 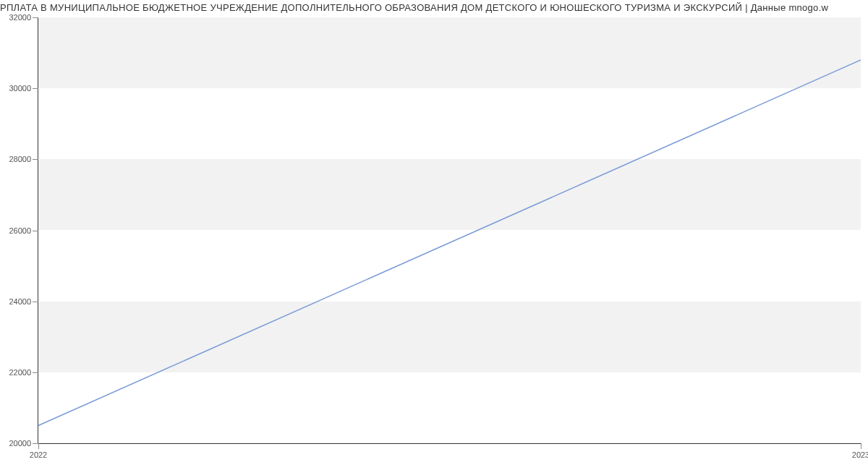 What do you see at coordinates (860, 455) in the screenshot?
I see `x-axis-label: 2023` at bounding box center [860, 455].